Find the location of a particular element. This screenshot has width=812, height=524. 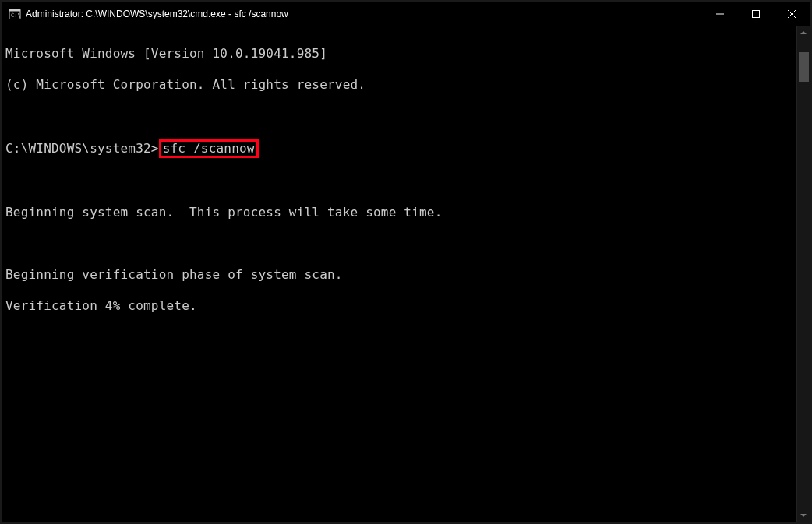

console-line: (c) Microsoft Corporation. All rights re… is located at coordinates (399, 85).